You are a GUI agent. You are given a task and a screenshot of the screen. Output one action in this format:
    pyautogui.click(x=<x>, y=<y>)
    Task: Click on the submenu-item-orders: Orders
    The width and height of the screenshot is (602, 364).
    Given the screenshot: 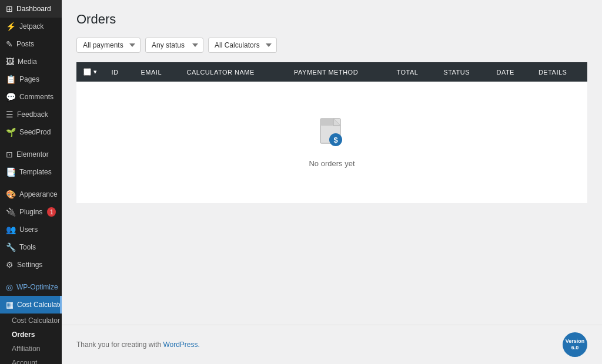 What is the action you would take?
    pyautogui.click(x=31, y=335)
    